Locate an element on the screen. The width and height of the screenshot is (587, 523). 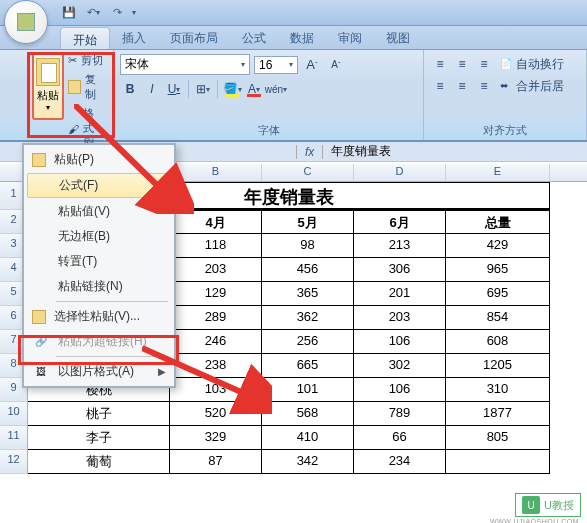
menu-paste-special: 选择性粘贴(V)... is located at coordinates (99, 316).